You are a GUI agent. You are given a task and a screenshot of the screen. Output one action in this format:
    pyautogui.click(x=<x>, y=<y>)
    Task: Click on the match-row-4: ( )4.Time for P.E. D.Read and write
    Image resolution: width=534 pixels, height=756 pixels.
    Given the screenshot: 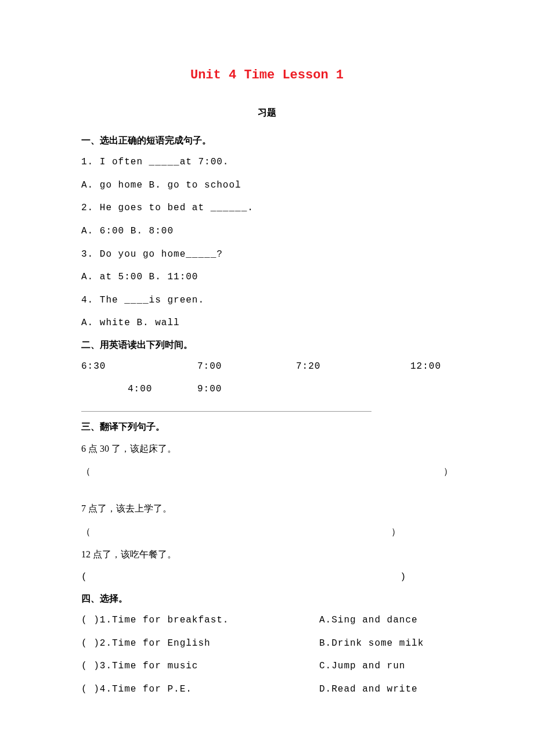 What is the action you would take?
    pyautogui.click(x=267, y=690)
    